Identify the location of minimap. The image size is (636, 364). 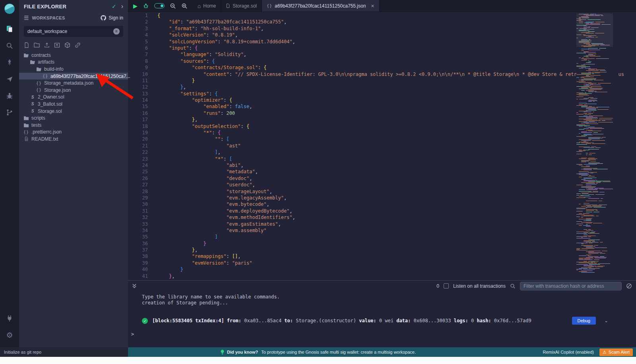
(595, 143).